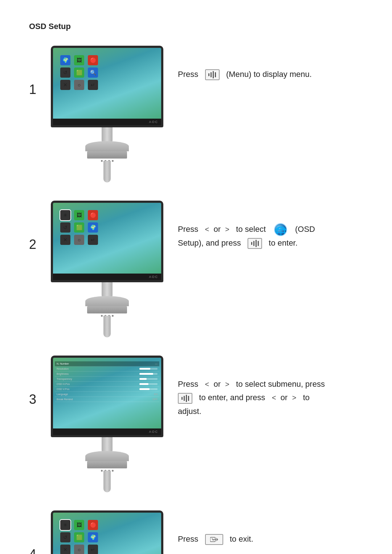  I want to click on step-3-left: 3 N. Number — Resolution, so click(96, 424).